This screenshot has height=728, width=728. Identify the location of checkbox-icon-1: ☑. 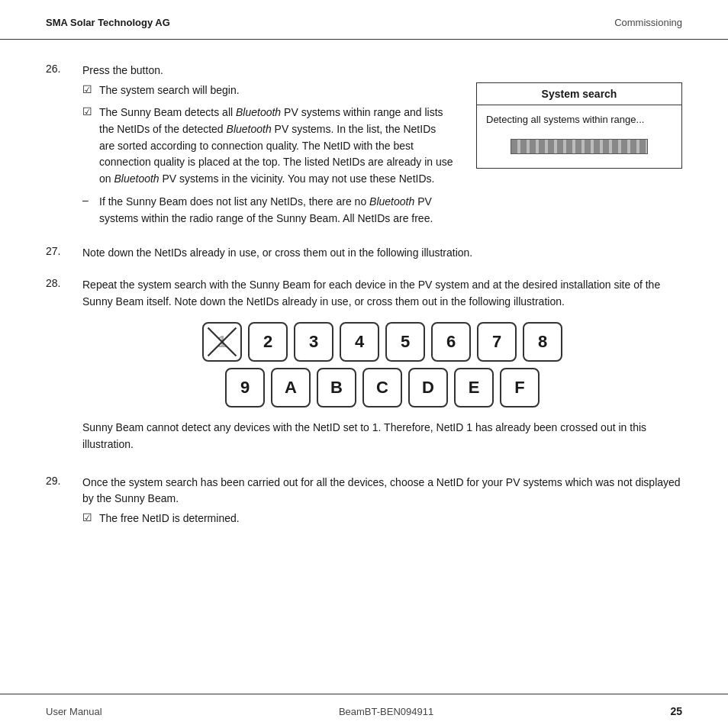
(91, 89).